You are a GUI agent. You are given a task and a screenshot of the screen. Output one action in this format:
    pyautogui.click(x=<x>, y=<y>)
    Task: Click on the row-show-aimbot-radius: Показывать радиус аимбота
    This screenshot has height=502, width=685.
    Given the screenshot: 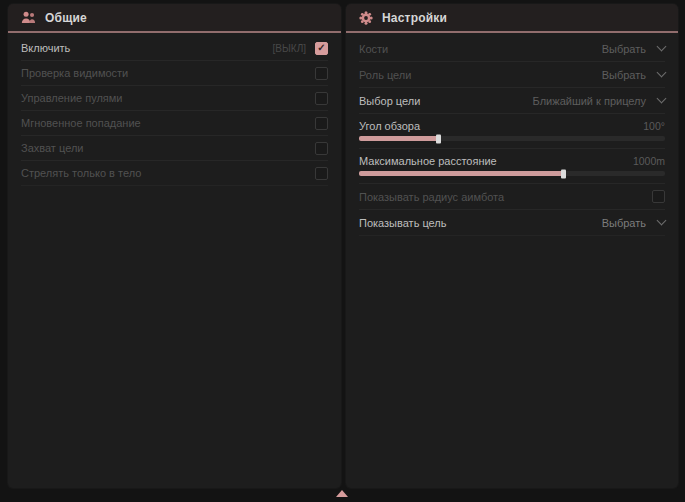 What is the action you would take?
    pyautogui.click(x=512, y=197)
    